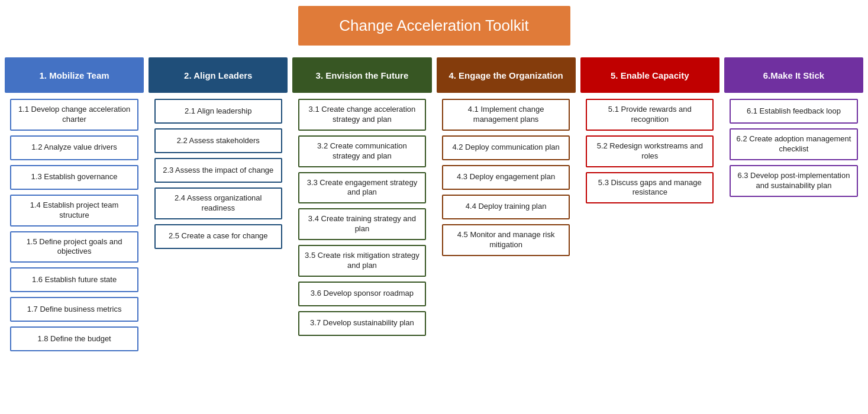  Describe the element at coordinates (362, 261) in the screenshot. I see `item-box-col3-4: 3.5 Create risk mitigation strategy and …` at that location.